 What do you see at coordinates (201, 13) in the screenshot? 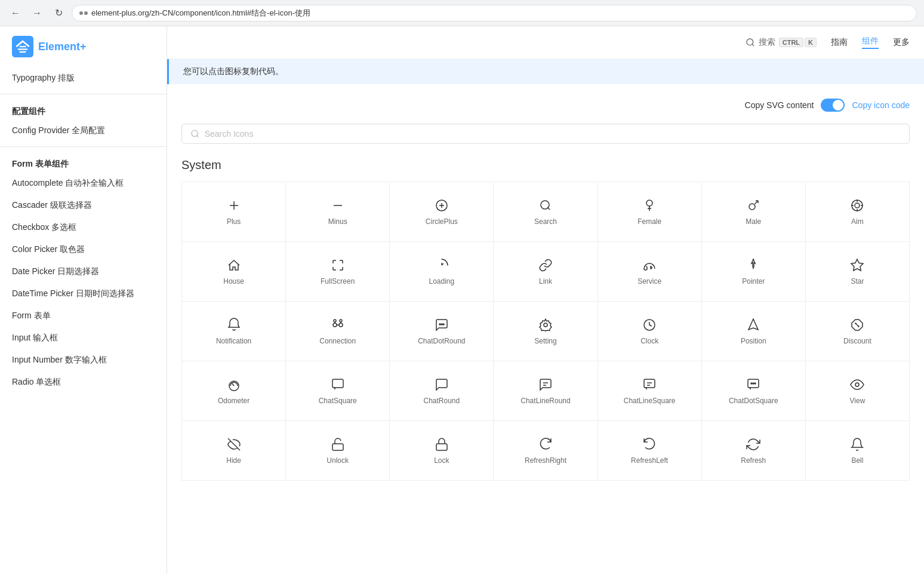
I see `url-text: element-plus.org/zh-CN/component/icon.ht…` at bounding box center [201, 13].